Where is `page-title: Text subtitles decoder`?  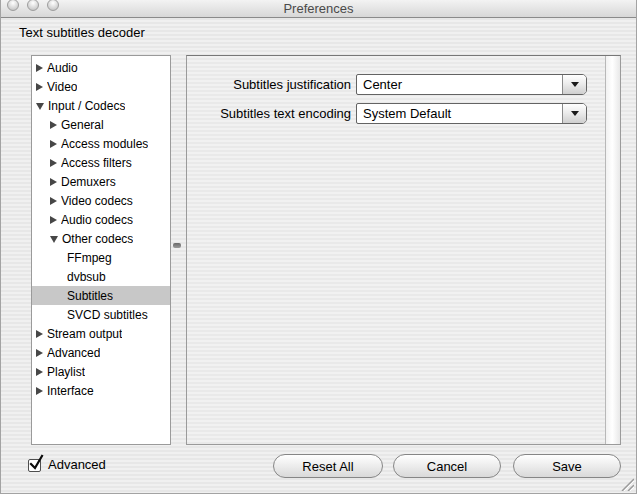 page-title: Text subtitles decoder is located at coordinates (82, 32).